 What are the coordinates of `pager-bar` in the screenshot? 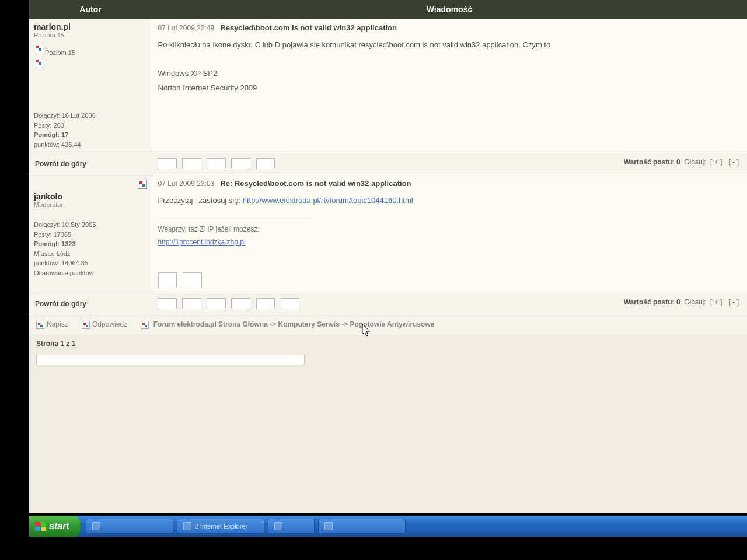 It's located at (170, 360).